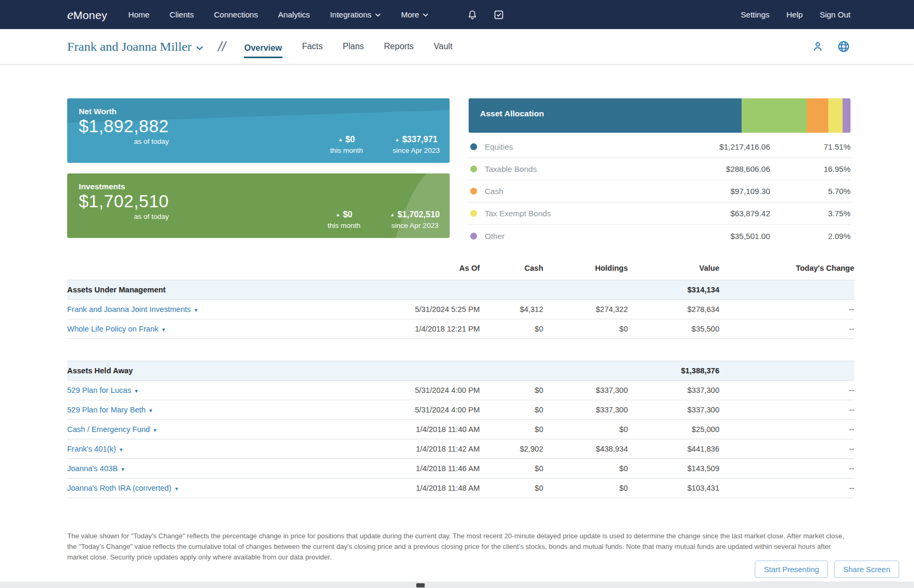  What do you see at coordinates (415, 15) in the screenshot?
I see `nav-more-menu: More` at bounding box center [415, 15].